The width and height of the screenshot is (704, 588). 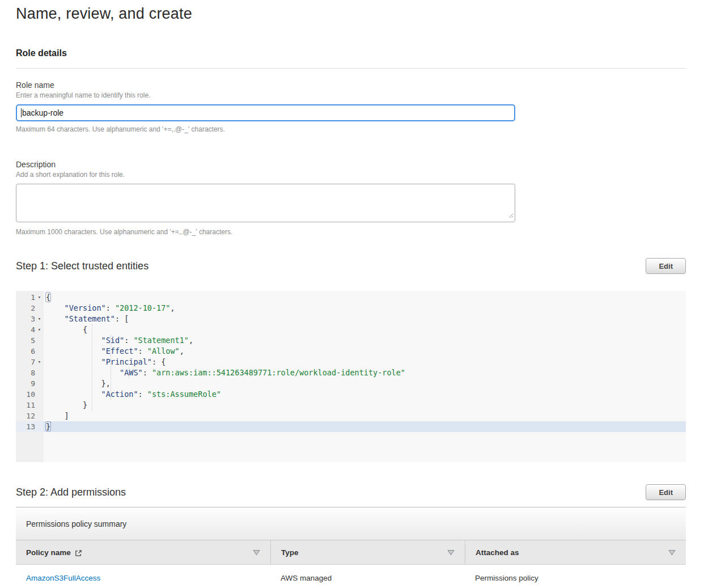 What do you see at coordinates (365, 395) in the screenshot?
I see `code-line: "Action": "sts:AssumeRole"` at bounding box center [365, 395].